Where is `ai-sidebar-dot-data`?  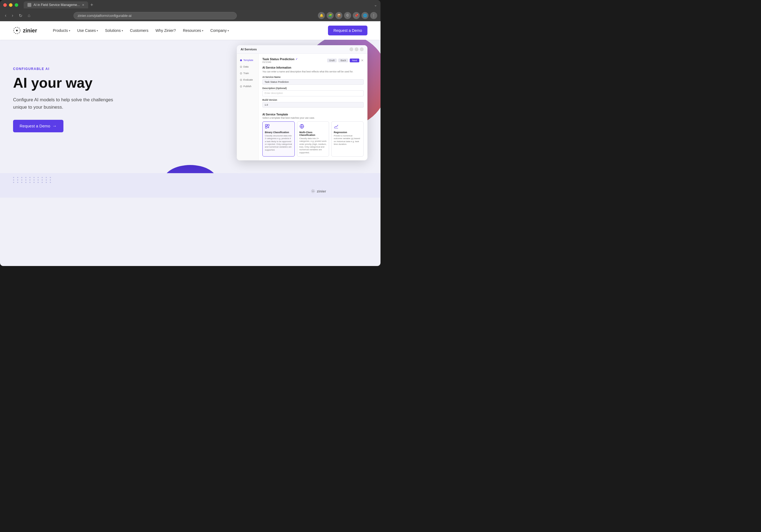 ai-sidebar-dot-data is located at coordinates (241, 67).